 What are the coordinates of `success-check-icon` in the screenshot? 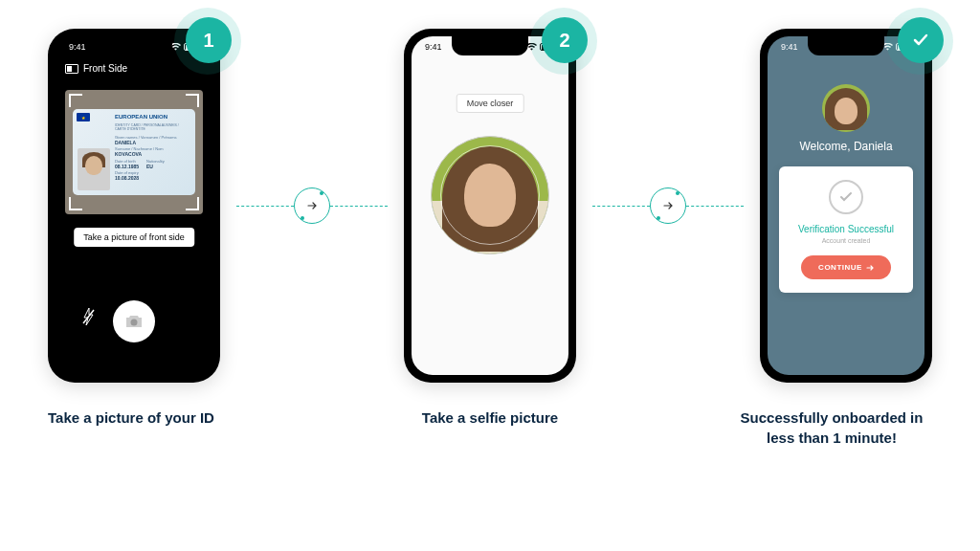 It's located at (846, 197).